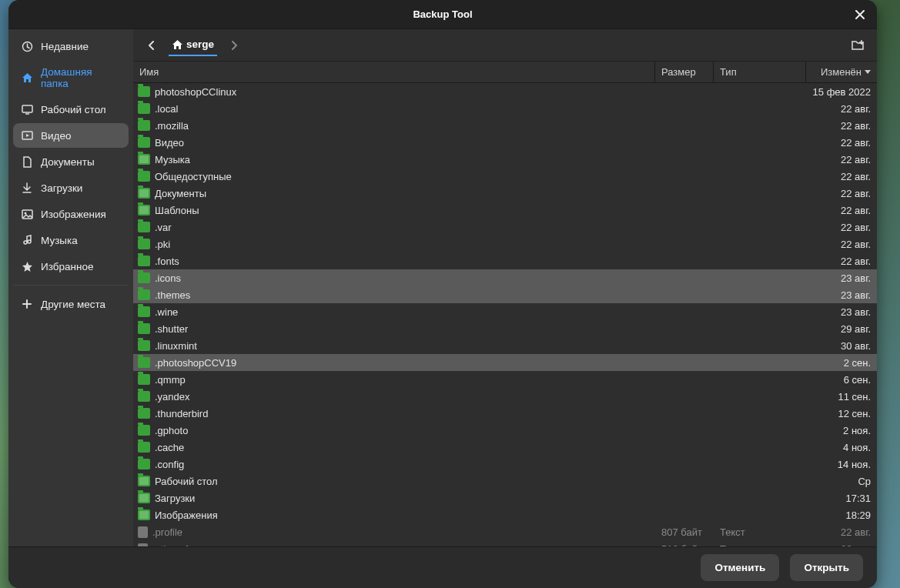 This screenshot has height=588, width=900. Describe the element at coordinates (505, 142) in the screenshot. I see `file-row: Видео22 авг.` at that location.